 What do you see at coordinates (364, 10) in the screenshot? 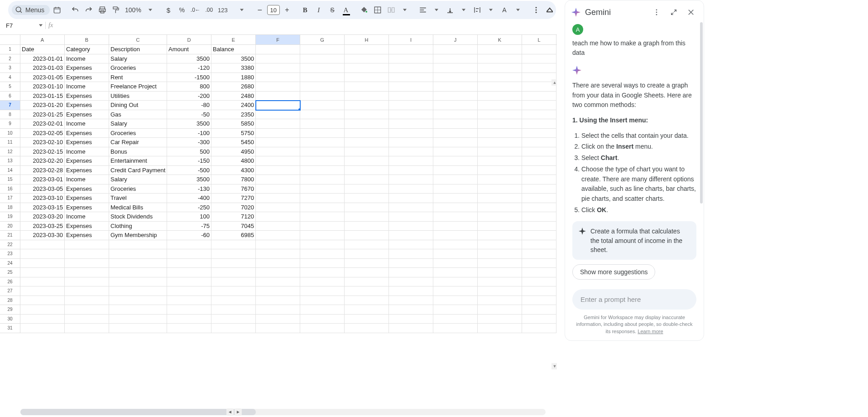
I see `fill-color-button` at bounding box center [364, 10].